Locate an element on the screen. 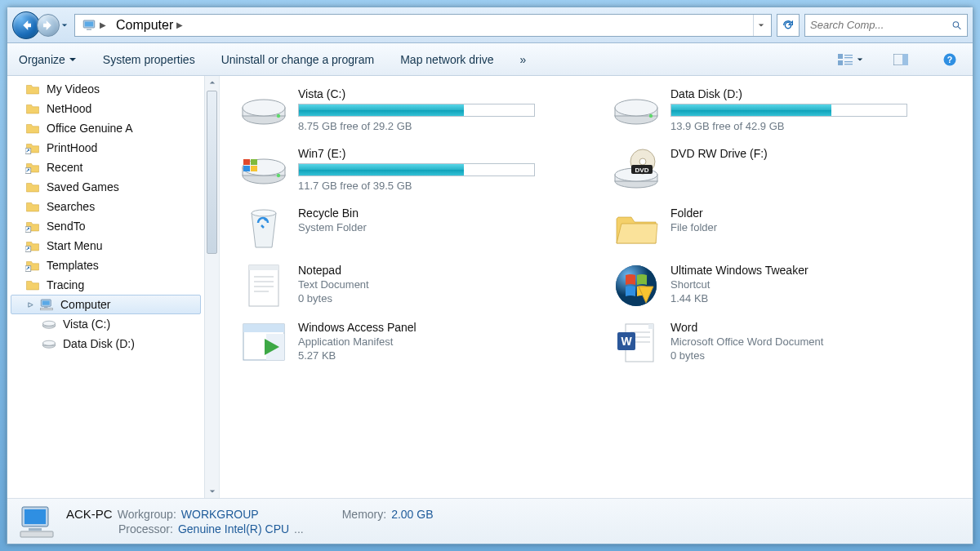  breadcrumb-label: Computer is located at coordinates (145, 25).